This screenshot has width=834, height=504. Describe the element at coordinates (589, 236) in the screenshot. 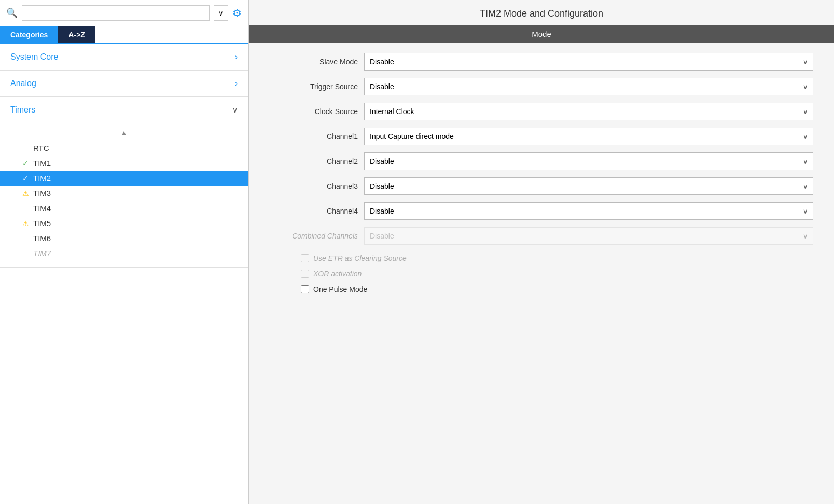

I see `combined-channels-select-wrapper: Disable` at that location.